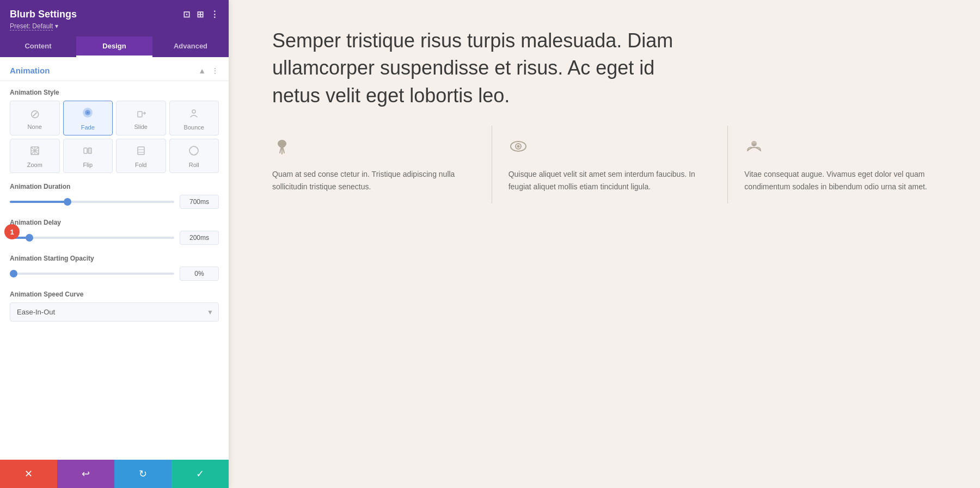 The image size is (980, 488). What do you see at coordinates (199, 238) in the screenshot?
I see `delay-value` at bounding box center [199, 238].